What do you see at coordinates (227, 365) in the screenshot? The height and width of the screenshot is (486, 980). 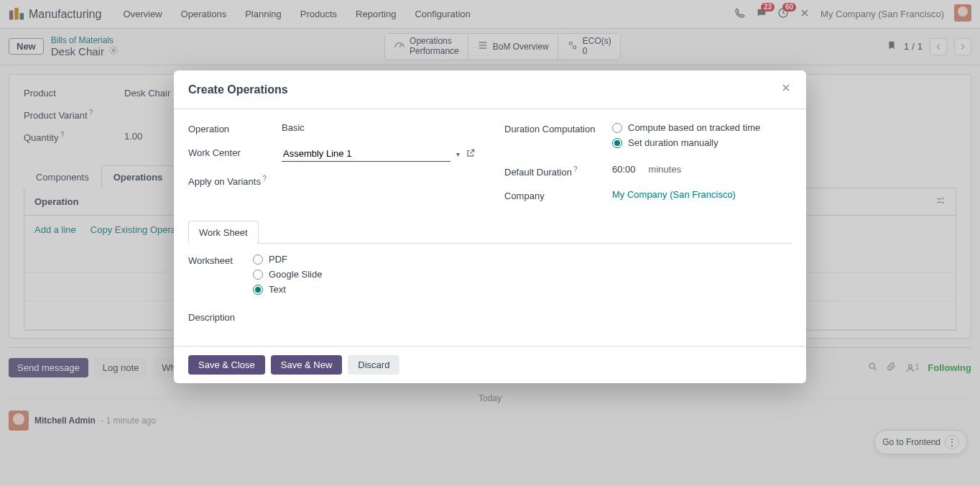 I see `save-close-button: Save & Close` at bounding box center [227, 365].